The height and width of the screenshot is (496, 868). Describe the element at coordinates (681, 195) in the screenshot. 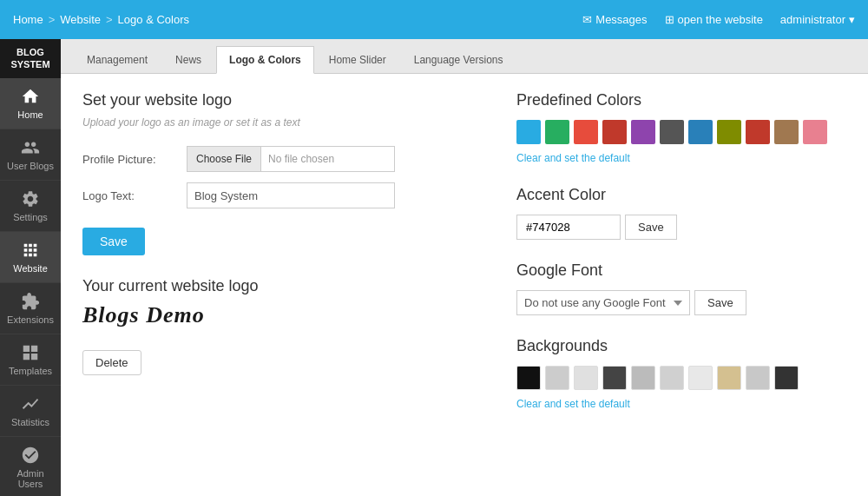

I see `accent-color-title: Accent Color` at that location.